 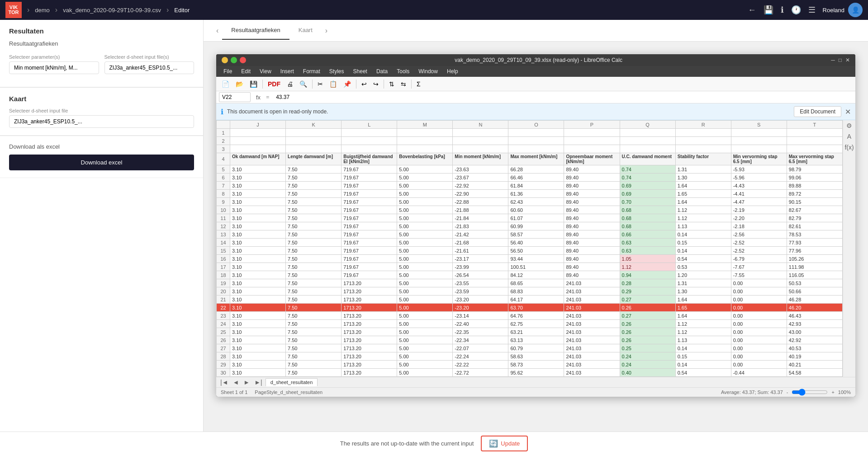 I want to click on table-cell: 46.20, so click(x=814, y=308).